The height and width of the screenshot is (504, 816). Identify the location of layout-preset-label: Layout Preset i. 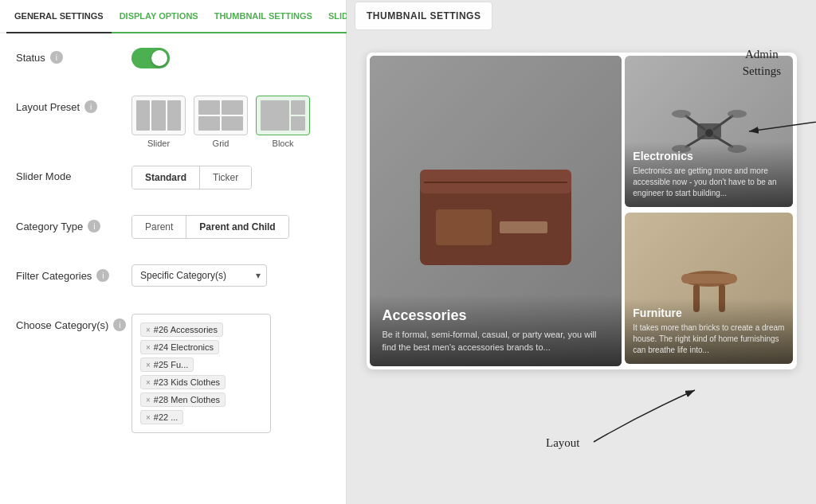
(73, 104).